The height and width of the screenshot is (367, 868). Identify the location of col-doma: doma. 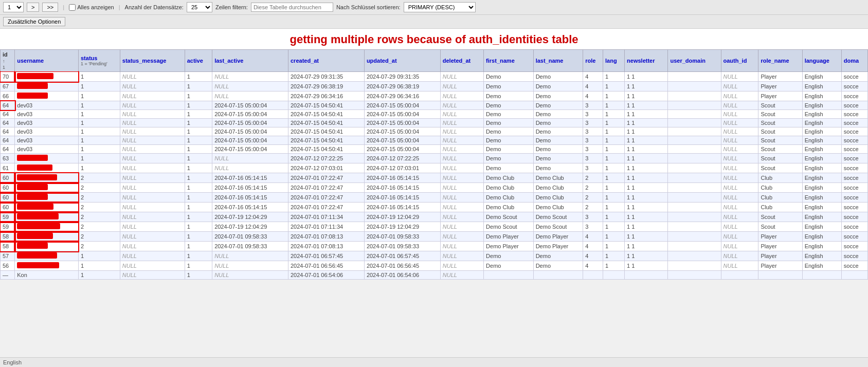
(855, 61).